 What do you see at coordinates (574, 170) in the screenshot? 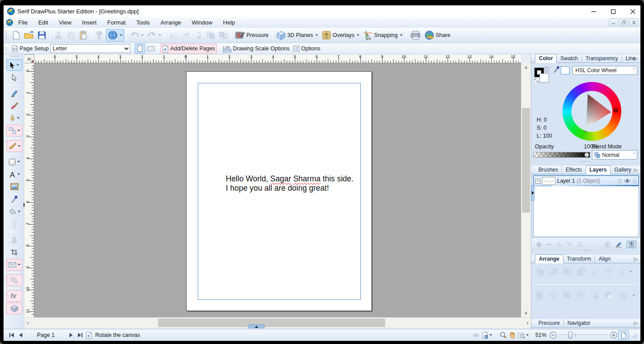
I see `tab-effects: Effects` at bounding box center [574, 170].